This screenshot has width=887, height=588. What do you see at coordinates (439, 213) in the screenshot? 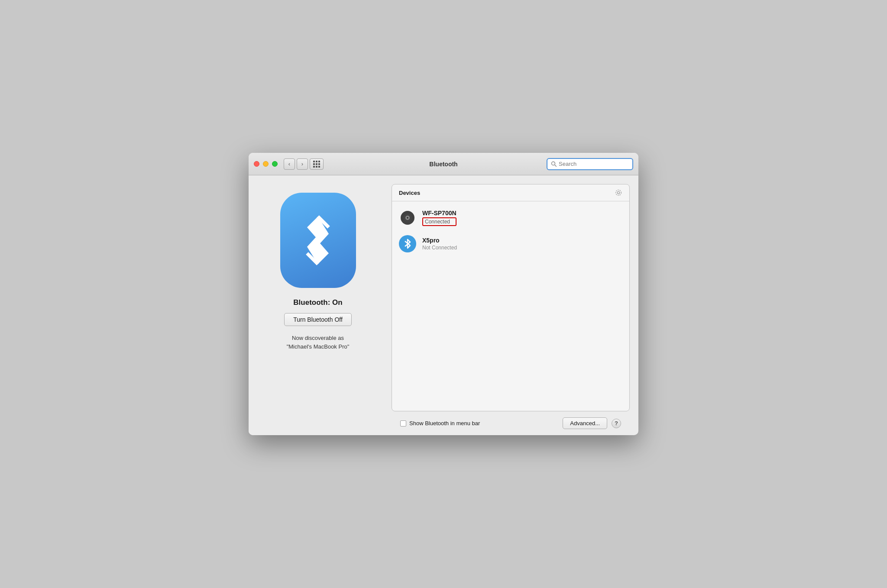
I see `device-name: WF-SP700N` at bounding box center [439, 213].